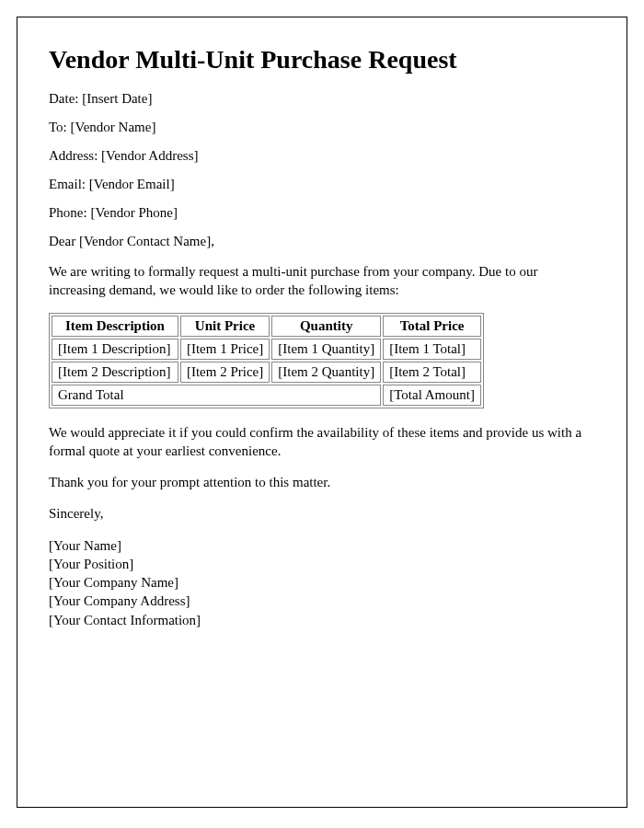  Describe the element at coordinates (322, 213) in the screenshot. I see `phone-line: Phone: [Vendor Phone]` at that location.